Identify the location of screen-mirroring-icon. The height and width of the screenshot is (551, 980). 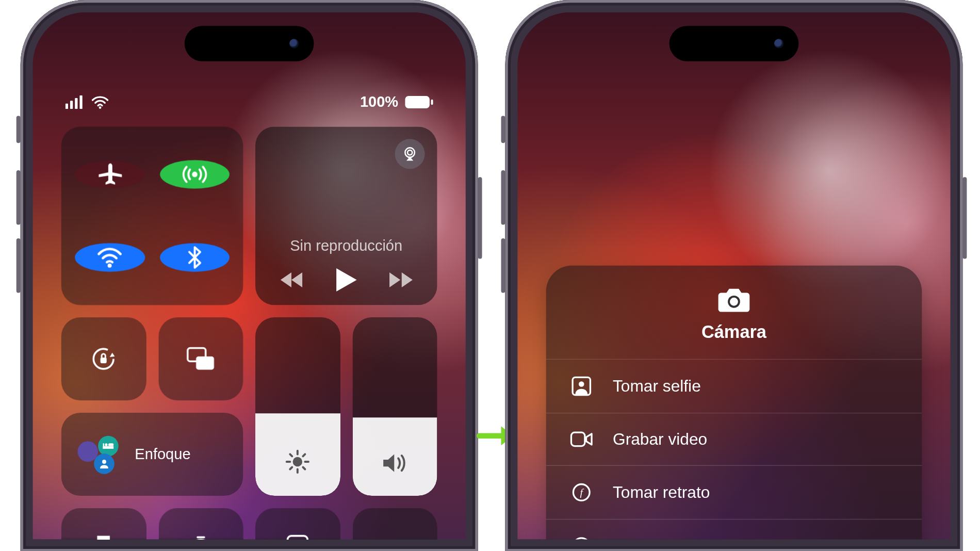
(201, 359).